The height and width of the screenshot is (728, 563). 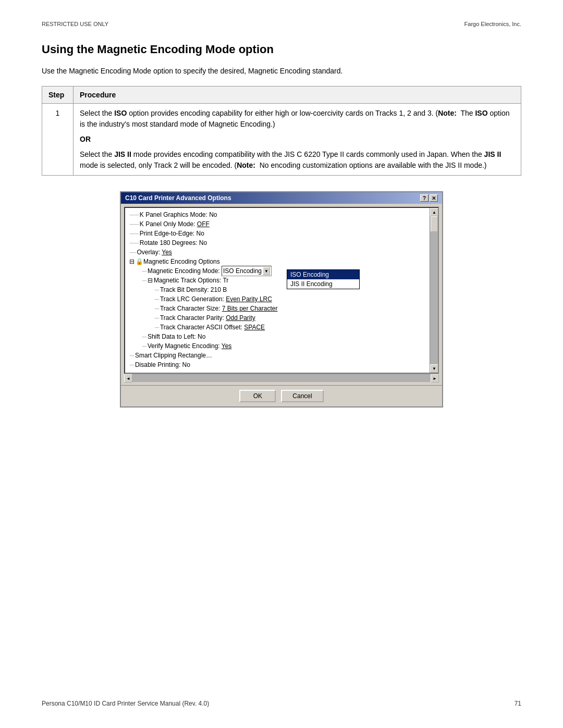 What do you see at coordinates (282, 271) in the screenshot?
I see `list-item: ····· Magnetic Encoding Mode: ISO Encodi…` at bounding box center [282, 271].